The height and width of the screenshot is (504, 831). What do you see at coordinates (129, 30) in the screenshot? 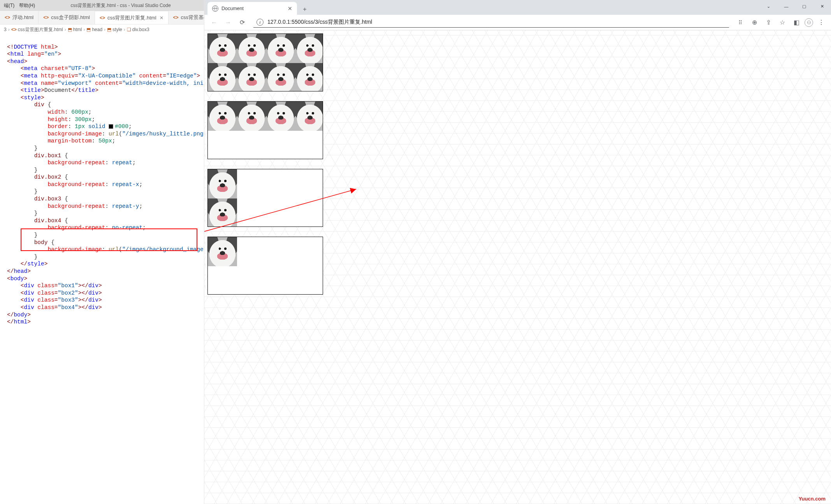
I see `symbol-icon: ❑` at bounding box center [129, 30].